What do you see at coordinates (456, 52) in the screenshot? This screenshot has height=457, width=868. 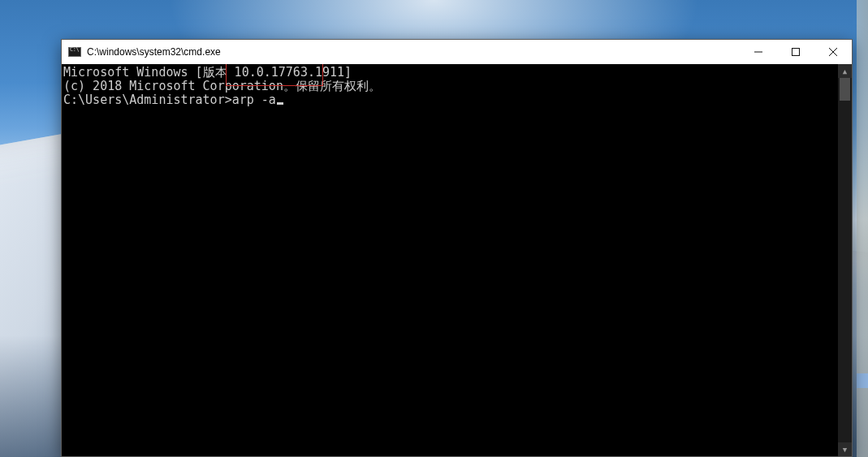 I see `titlebar: C:\windows\system32\cmd.exe` at bounding box center [456, 52].